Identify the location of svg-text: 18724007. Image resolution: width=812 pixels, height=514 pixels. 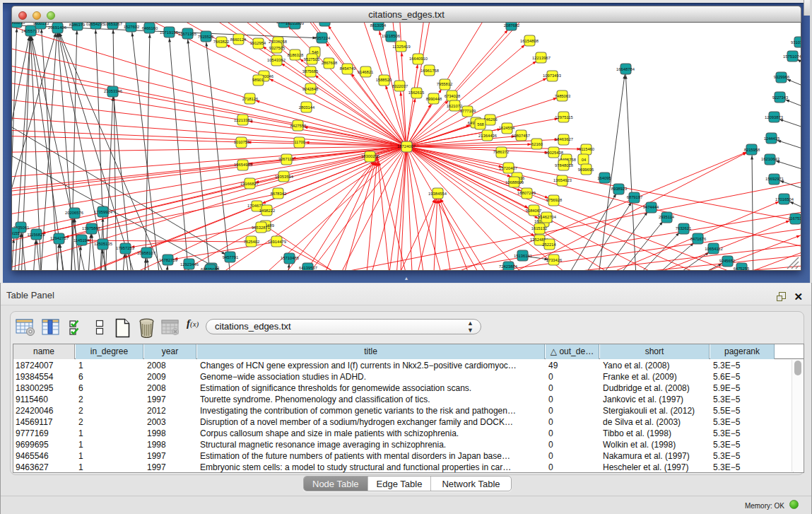
(406, 146).